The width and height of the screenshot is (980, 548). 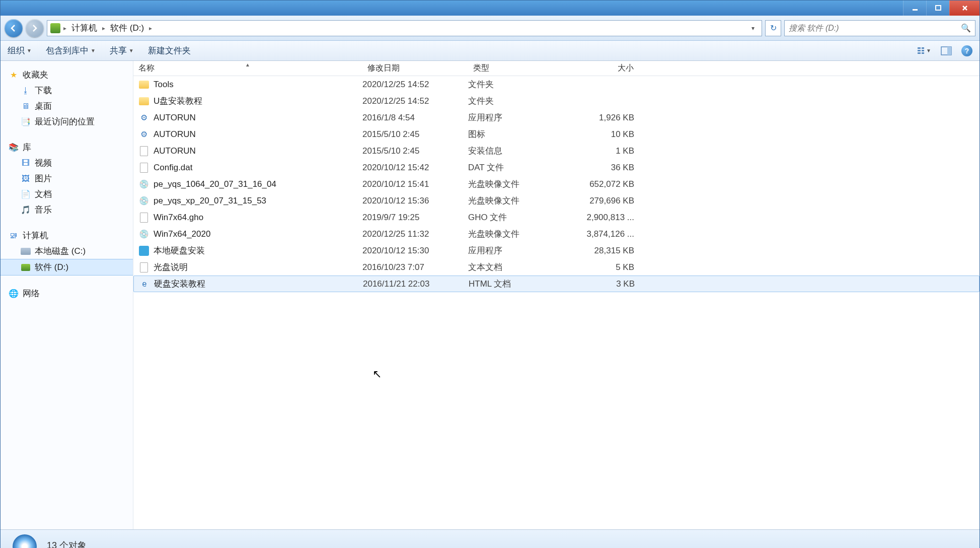 What do you see at coordinates (967, 51) in the screenshot?
I see `help-button: ?` at bounding box center [967, 51].